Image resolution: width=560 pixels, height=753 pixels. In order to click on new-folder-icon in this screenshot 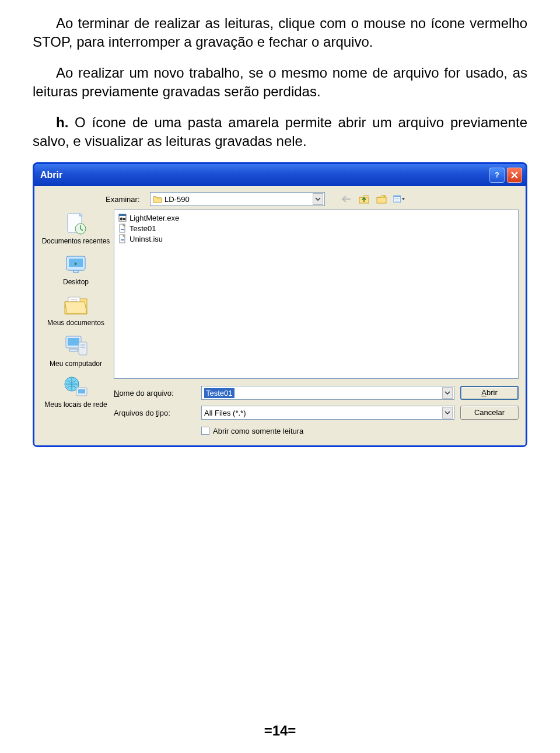, I will do `click(382, 199)`.